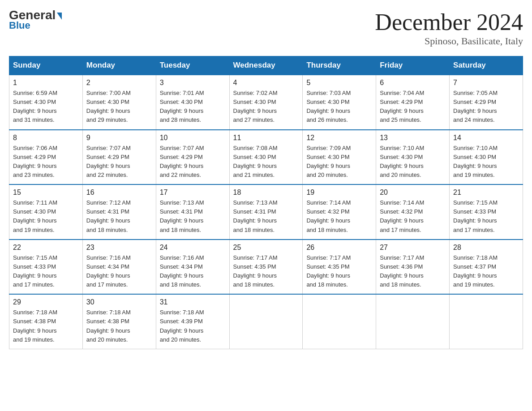 This screenshot has width=532, height=411. What do you see at coordinates (413, 248) in the screenshot?
I see `day-number: 27` at bounding box center [413, 248].